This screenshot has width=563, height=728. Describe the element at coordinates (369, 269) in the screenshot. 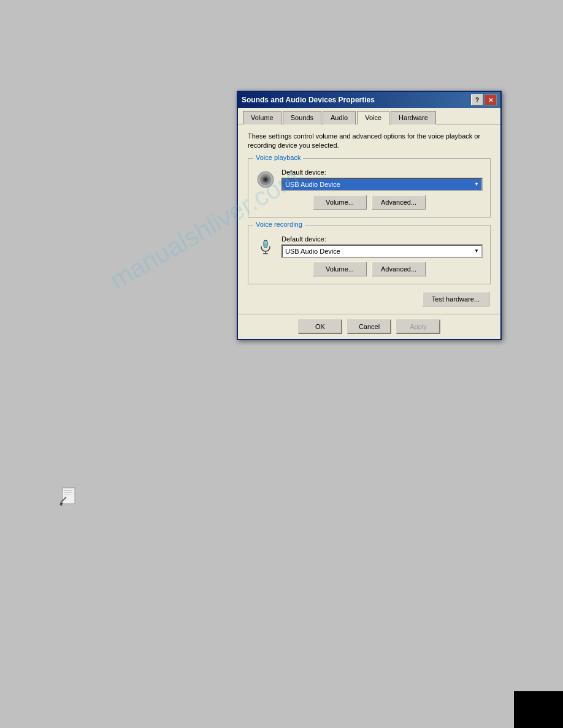

I see `recording-button-row: Volume... Advanced...` at that location.